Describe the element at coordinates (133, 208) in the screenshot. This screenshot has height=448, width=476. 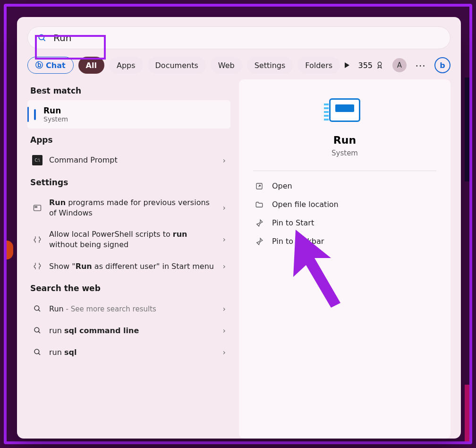
I see `list-item-label: Run programs made for previous versions …` at that location.